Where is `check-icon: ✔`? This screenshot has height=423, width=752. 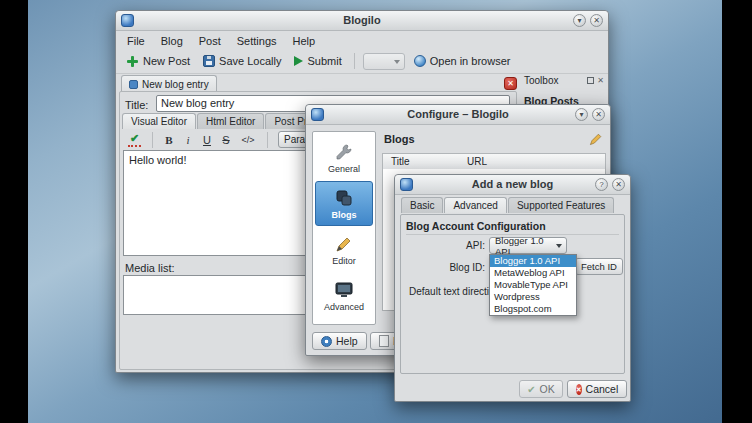
check-icon: ✔ is located at coordinates (531, 390).